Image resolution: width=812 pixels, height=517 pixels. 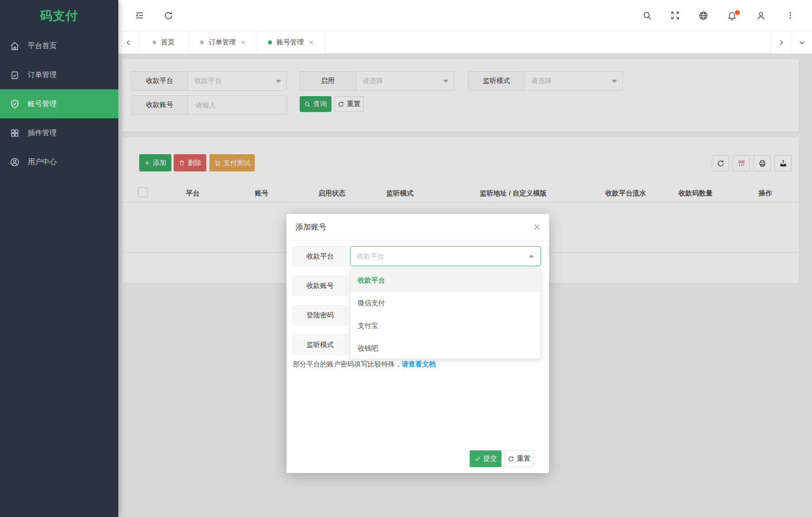 What do you see at coordinates (537, 227) in the screenshot?
I see `modal-close-button` at bounding box center [537, 227].